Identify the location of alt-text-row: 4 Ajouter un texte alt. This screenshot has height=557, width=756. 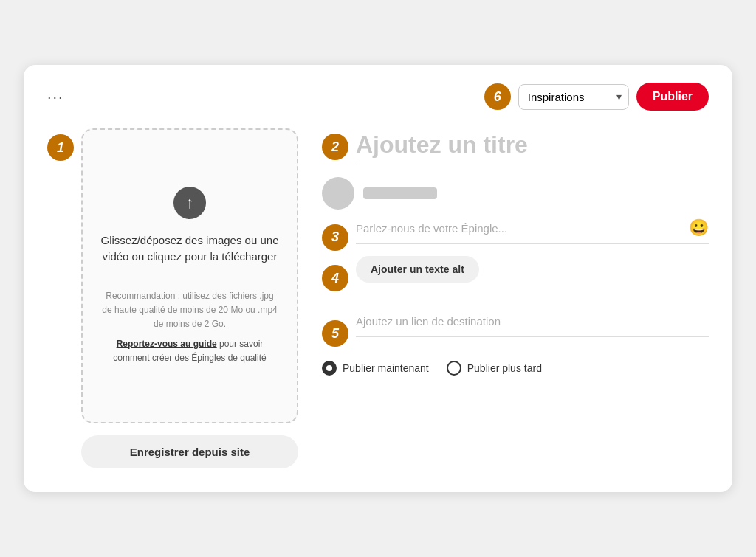
(515, 278).